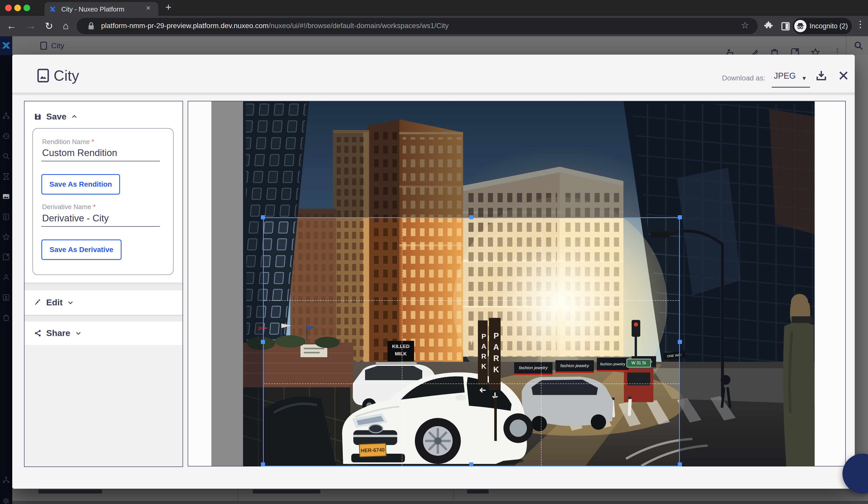  I want to click on export-icon, so click(730, 51).